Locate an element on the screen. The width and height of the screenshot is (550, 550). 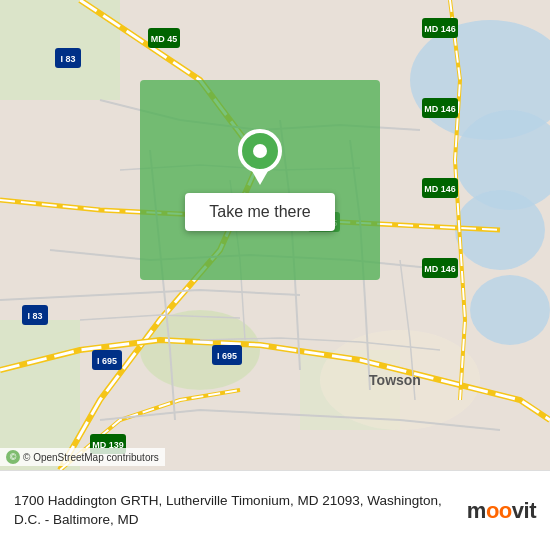
svg-text: MD 45 is located at coordinates (164, 39).